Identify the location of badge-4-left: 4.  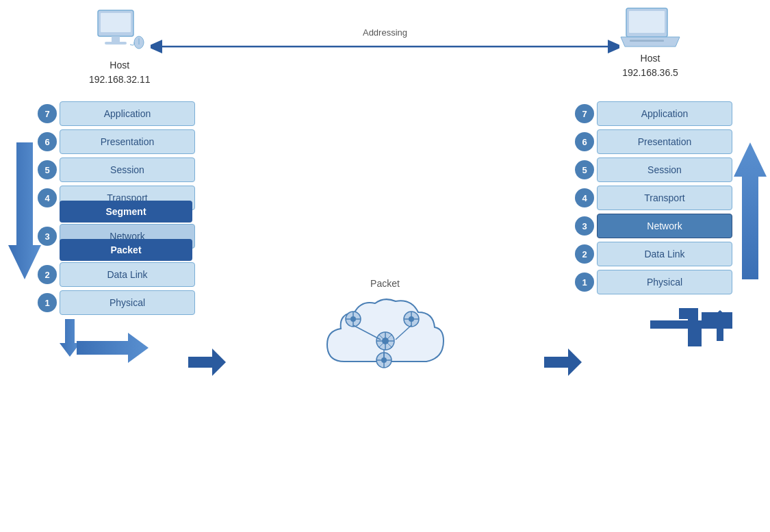
(47, 198).